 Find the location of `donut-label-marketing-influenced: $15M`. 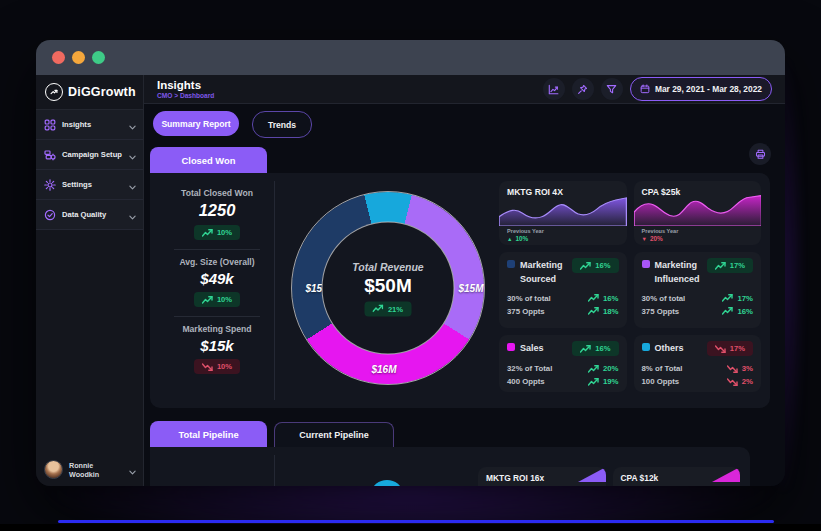

donut-label-marketing-influenced: $15M is located at coordinates (470, 288).